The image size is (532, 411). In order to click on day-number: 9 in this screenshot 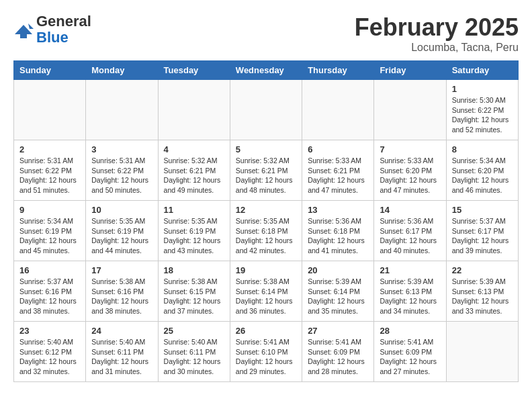, I will do `click(50, 210)`.